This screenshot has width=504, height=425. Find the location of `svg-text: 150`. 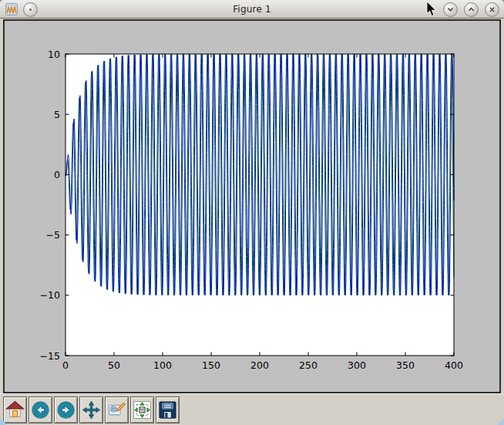

svg-text: 150 is located at coordinates (211, 366).